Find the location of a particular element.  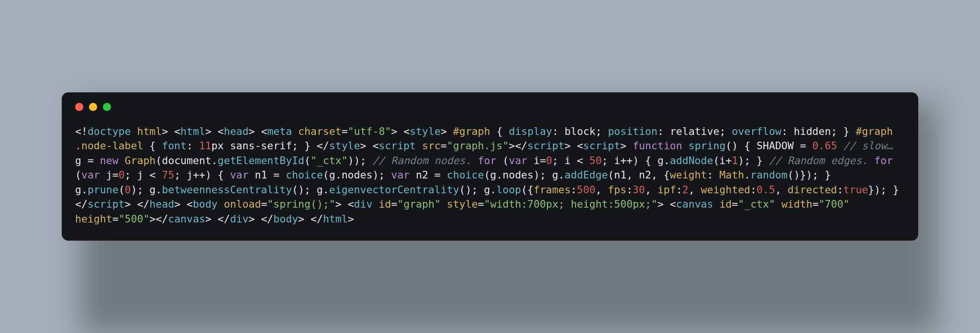

code-token: betweennessCentrality is located at coordinates (227, 189).